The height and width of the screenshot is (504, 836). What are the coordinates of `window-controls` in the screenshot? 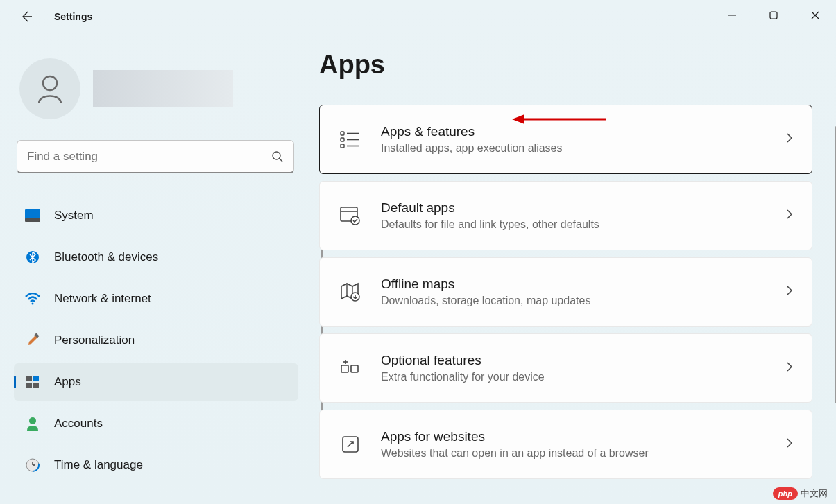 It's located at (774, 15).